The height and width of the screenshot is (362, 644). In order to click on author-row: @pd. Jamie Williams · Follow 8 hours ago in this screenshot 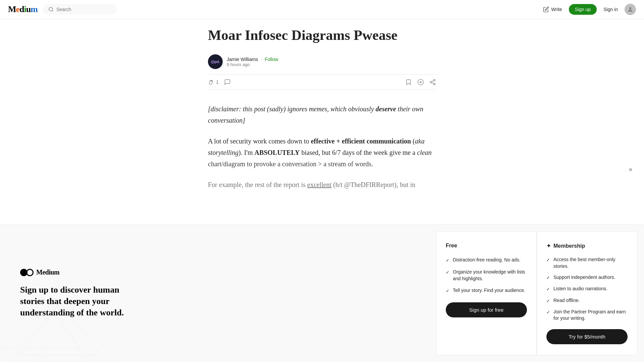, I will do `click(322, 62)`.